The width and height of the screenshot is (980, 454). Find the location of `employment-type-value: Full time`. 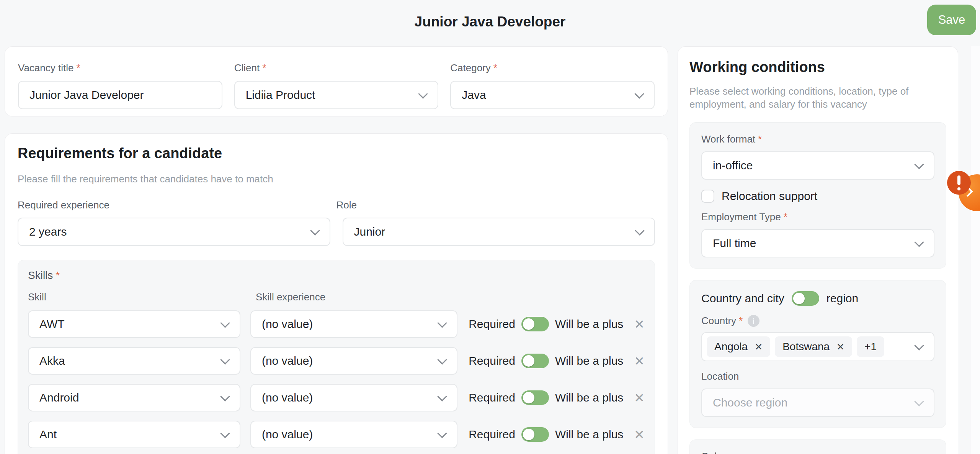

employment-type-value: Full time is located at coordinates (734, 243).